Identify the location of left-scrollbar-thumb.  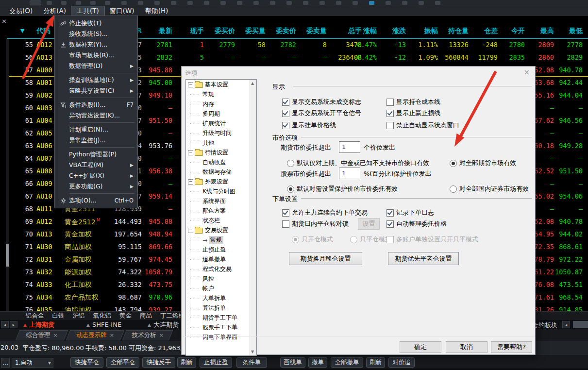
(7, 255).